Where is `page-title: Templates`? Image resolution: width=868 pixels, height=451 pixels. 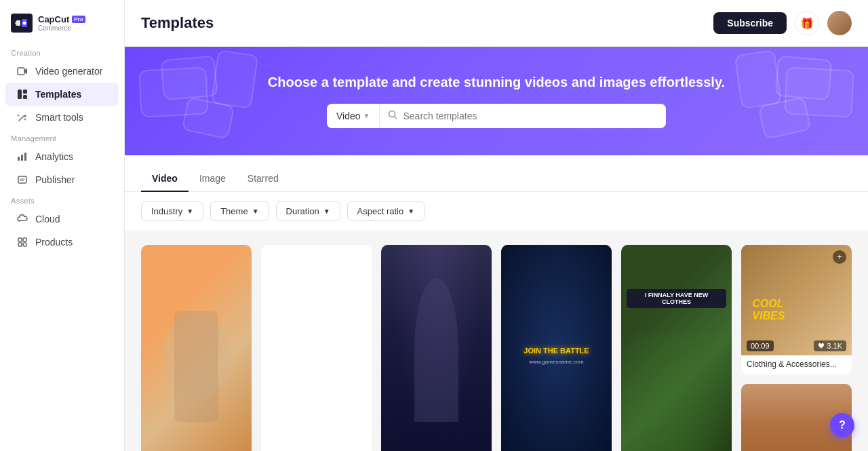
page-title: Templates is located at coordinates (178, 23).